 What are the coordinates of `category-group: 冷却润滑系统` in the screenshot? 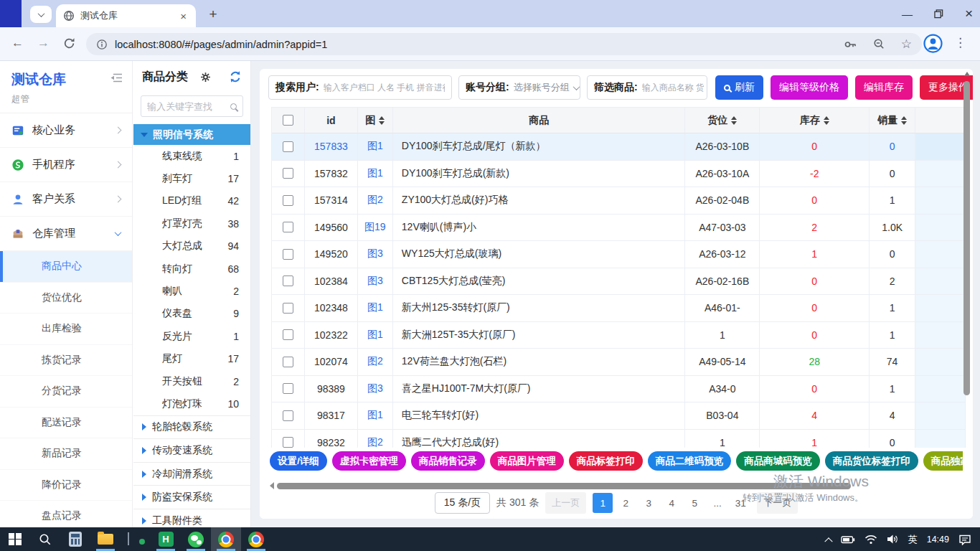 It's located at (192, 474).